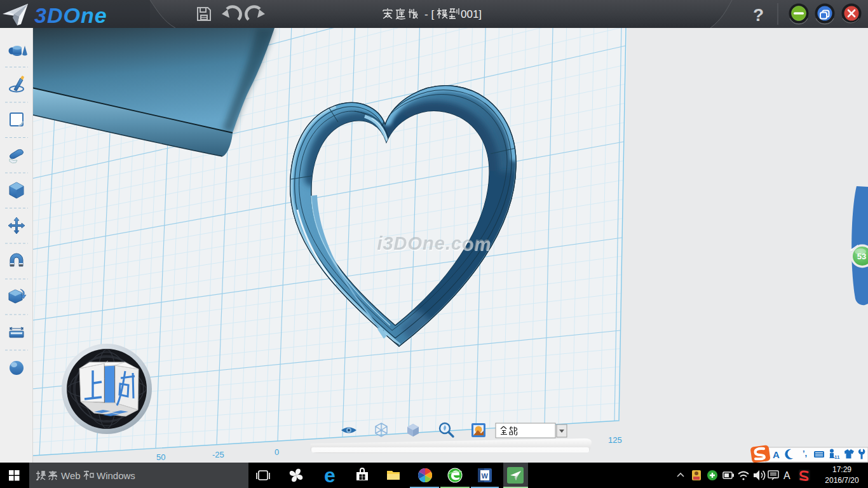 The width and height of the screenshot is (868, 488). What do you see at coordinates (161, 458) in the screenshot?
I see `svg-text: 50` at bounding box center [161, 458].